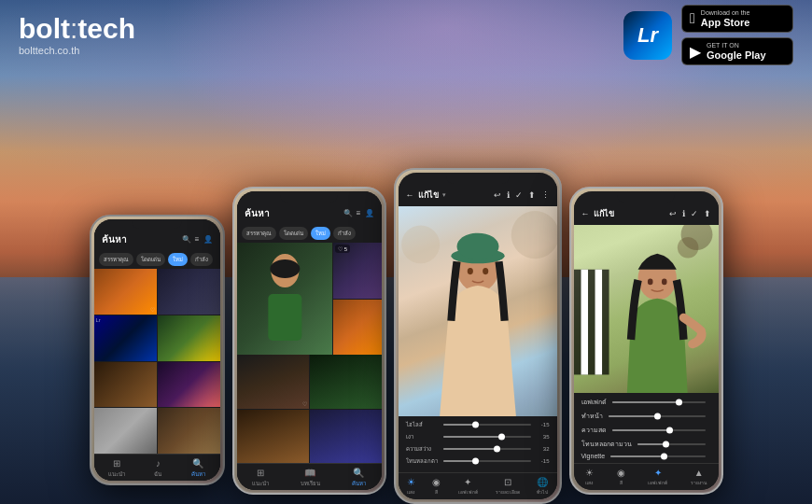  What do you see at coordinates (519, 195) in the screenshot?
I see `check-icon: ✓` at bounding box center [519, 195].